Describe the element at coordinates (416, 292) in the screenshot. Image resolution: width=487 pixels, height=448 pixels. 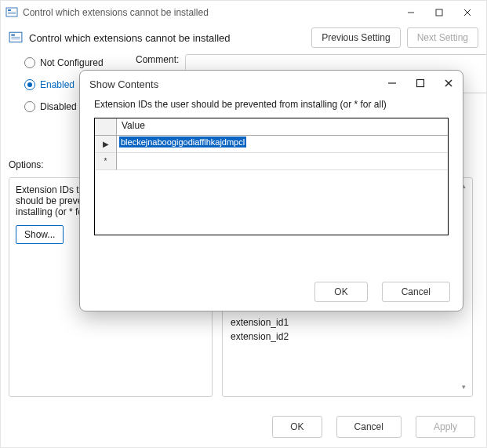
I see `modal-cancel-button: Cancel` at that location.